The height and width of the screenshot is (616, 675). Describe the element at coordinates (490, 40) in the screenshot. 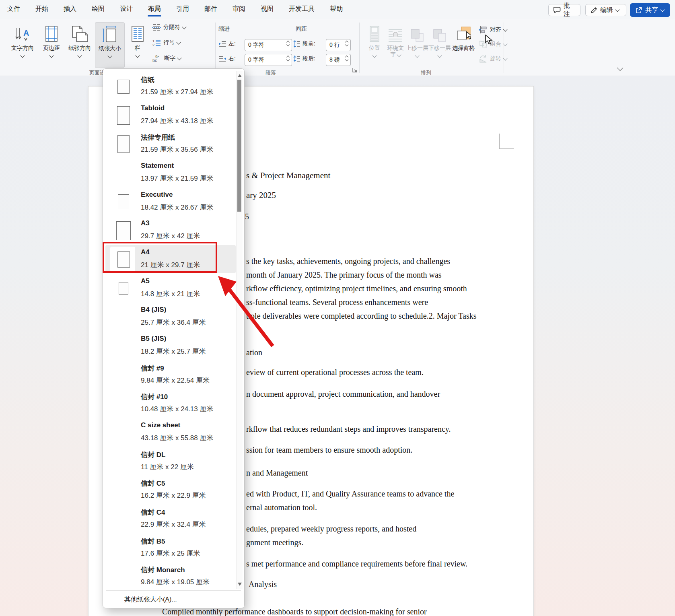

I see `mouse-cursor` at that location.